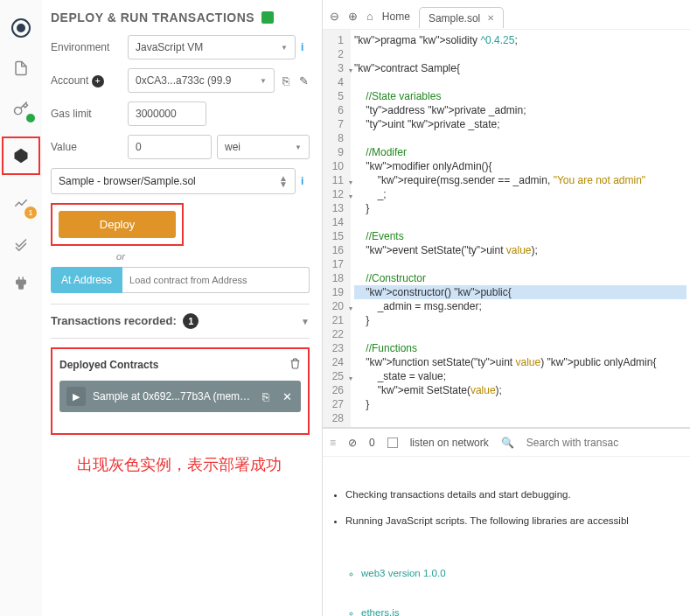  Describe the element at coordinates (393, 443) in the screenshot. I see `listen-checkbox` at that location.